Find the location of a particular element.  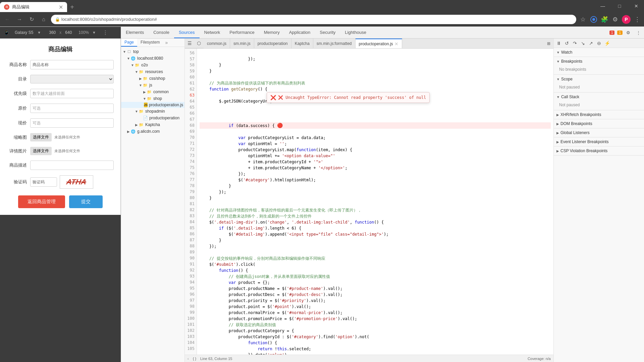

input-promotionprice is located at coordinates (72, 123).